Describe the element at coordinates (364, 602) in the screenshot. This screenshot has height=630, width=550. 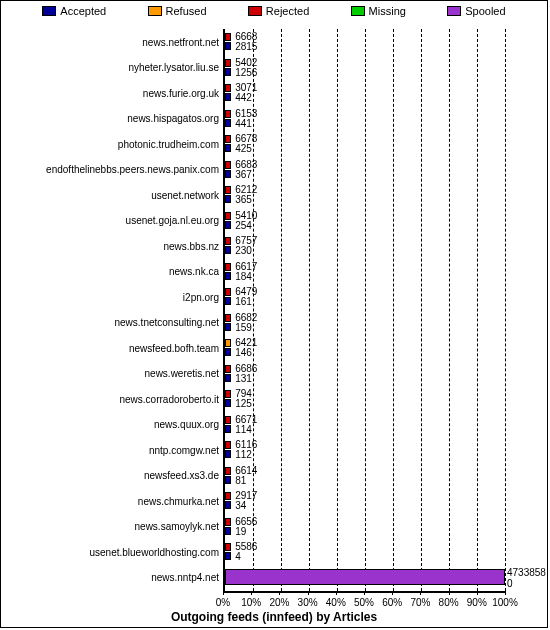
I see `x-tick-label: 50%` at that location.